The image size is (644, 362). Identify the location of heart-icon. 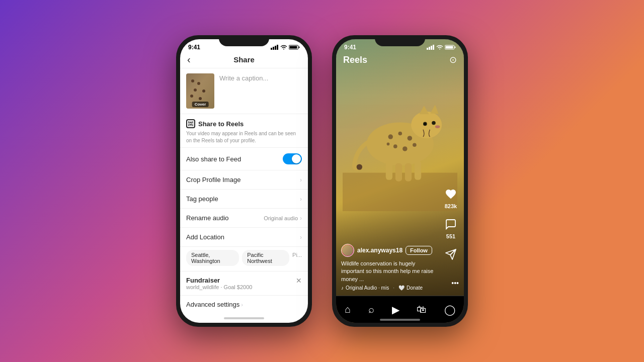
(451, 194).